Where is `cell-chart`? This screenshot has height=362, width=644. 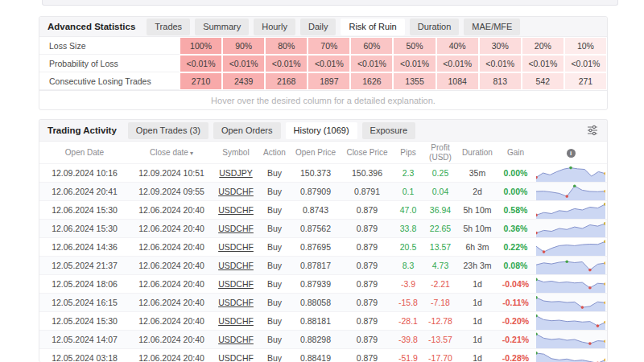
cell-chart is located at coordinates (571, 173).